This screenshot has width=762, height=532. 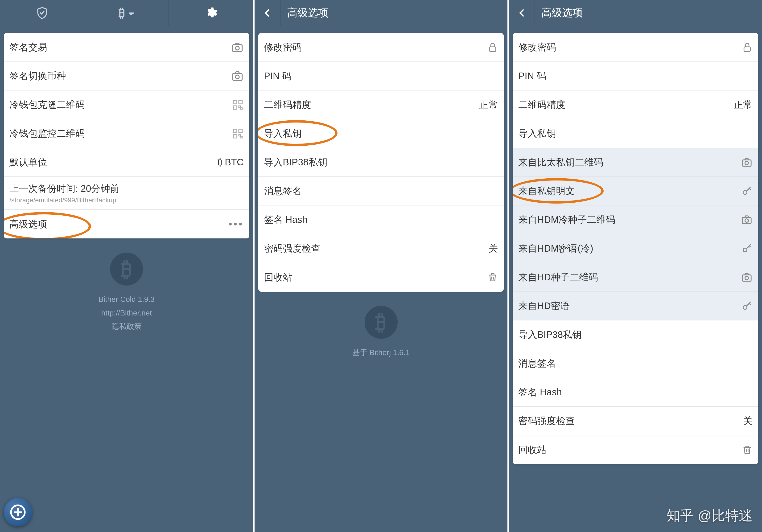 What do you see at coordinates (636, 191) in the screenshot?
I see `row-from-plaintext: 来自私钥明文` at bounding box center [636, 191].